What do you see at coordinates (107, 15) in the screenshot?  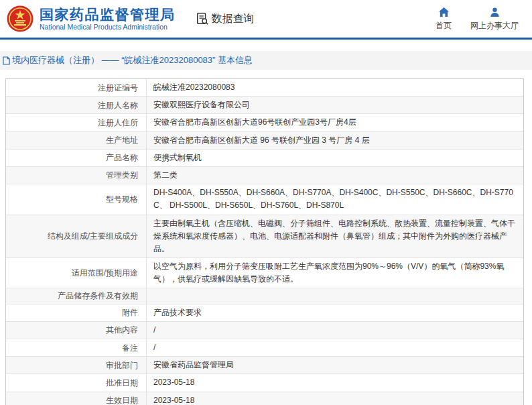 I see `org-name-cn: 国家药品监督管理局` at bounding box center [107, 15].